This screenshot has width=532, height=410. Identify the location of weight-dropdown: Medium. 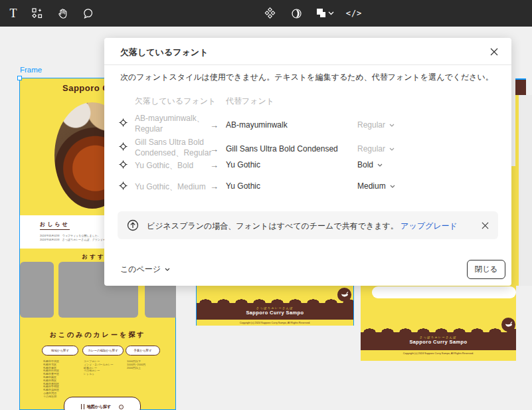
(376, 186).